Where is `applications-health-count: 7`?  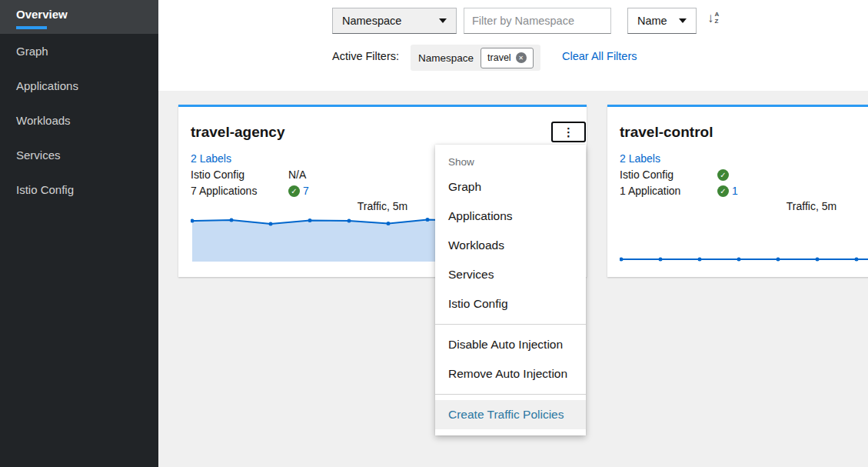 applications-health-count: 7 is located at coordinates (306, 191).